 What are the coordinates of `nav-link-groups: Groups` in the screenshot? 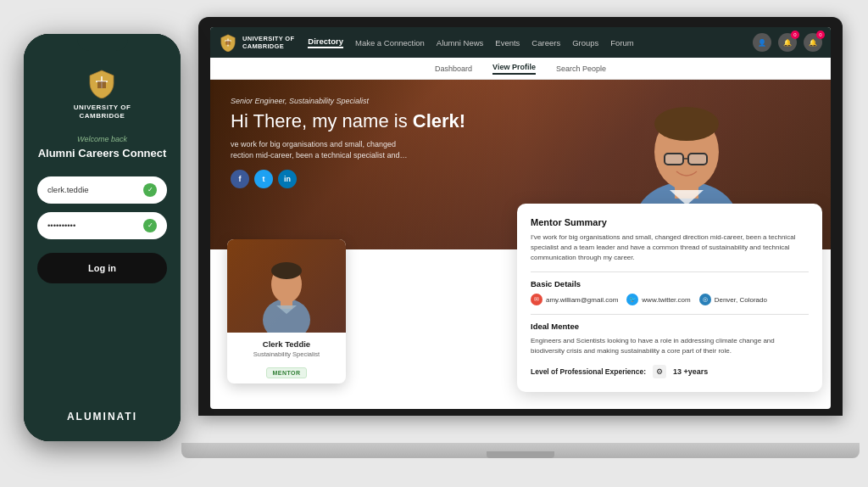 It's located at (585, 42).